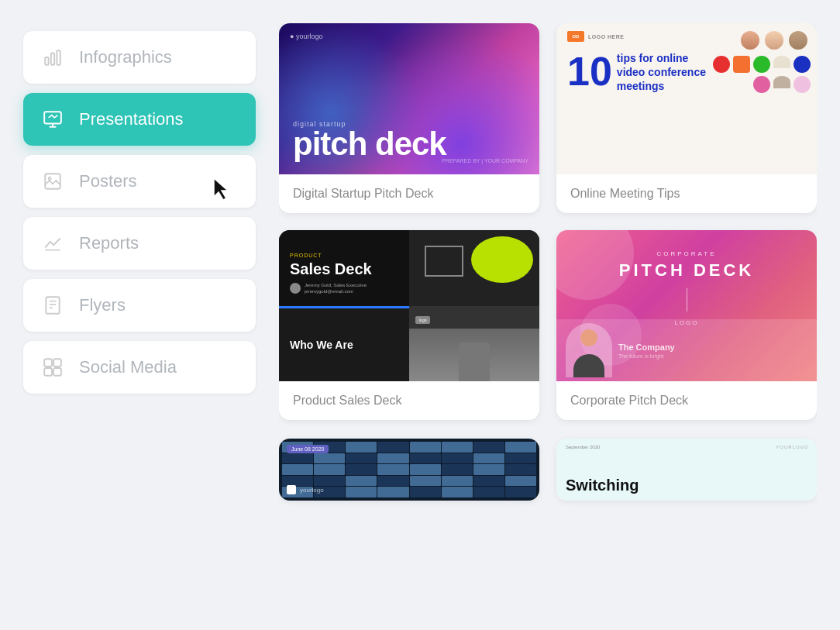 The image size is (840, 630). What do you see at coordinates (687, 447) in the screenshot?
I see `switching-date: September 2020` at bounding box center [687, 447].